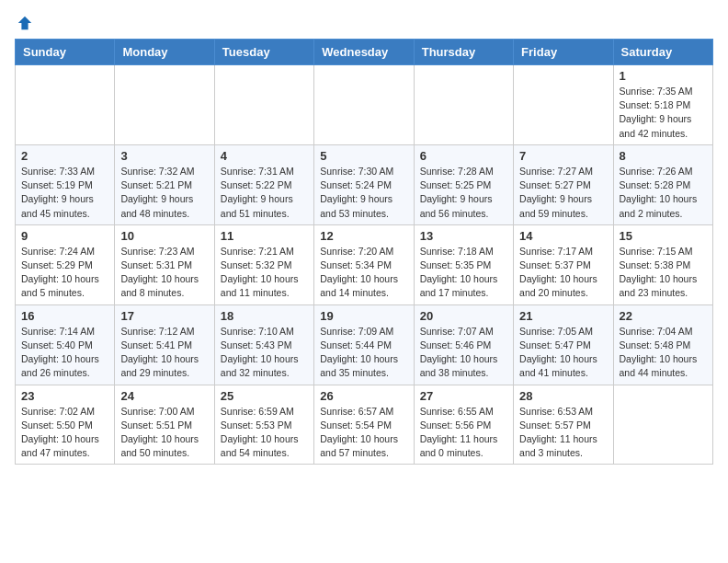 This screenshot has height=563, width=728. Describe the element at coordinates (463, 425) in the screenshot. I see `calendar-cell: 27Sunrise: 6:55 AM Sunset: 5:56 PM Dayli…` at that location.